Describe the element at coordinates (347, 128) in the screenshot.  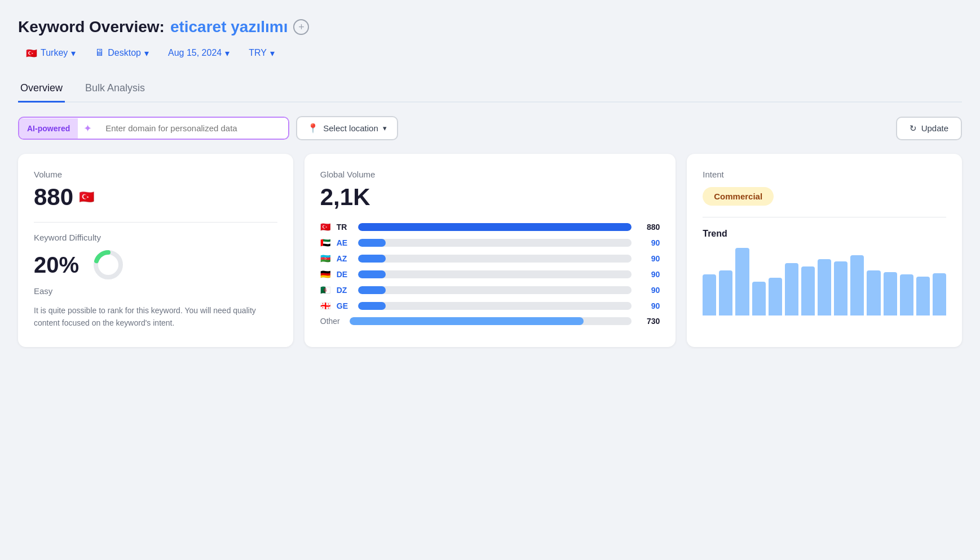
I see `select-location-button: 📍 Select location ▾` at that location.